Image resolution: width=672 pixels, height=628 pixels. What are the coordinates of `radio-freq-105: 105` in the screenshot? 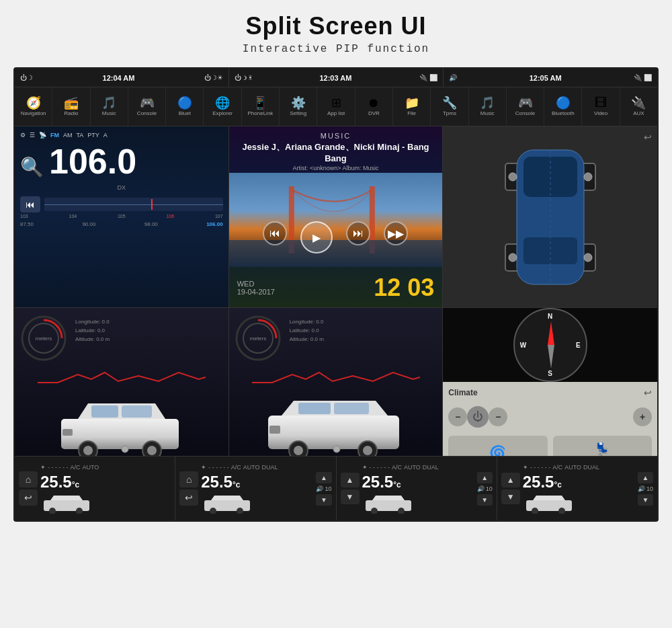 It's located at (122, 217).